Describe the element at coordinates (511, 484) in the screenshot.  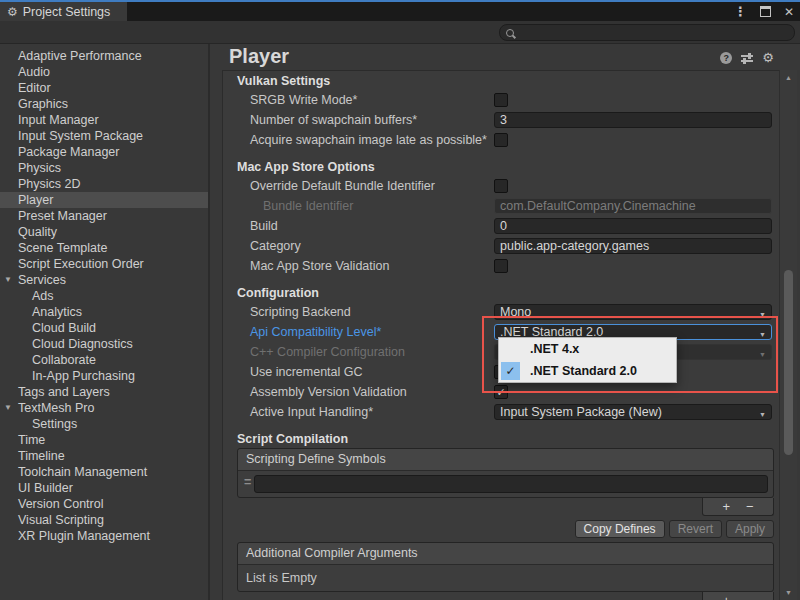
I see `define-symbol-input` at that location.